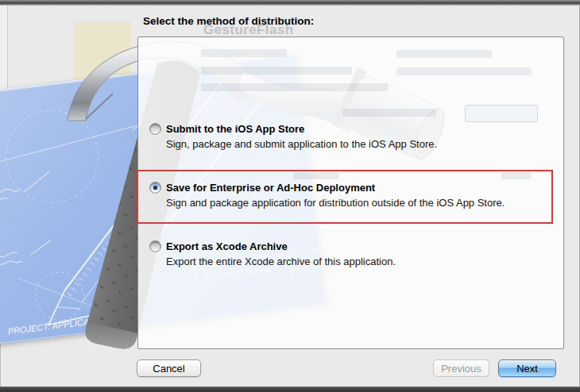 The image size is (580, 392). What do you see at coordinates (168, 368) in the screenshot?
I see `cancel-button: Cancel` at bounding box center [168, 368].